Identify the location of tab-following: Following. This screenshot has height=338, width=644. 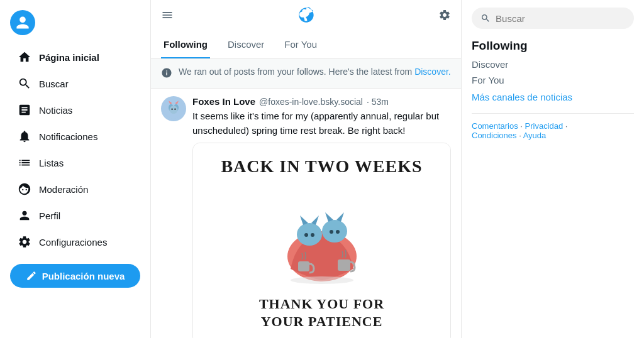
(186, 45).